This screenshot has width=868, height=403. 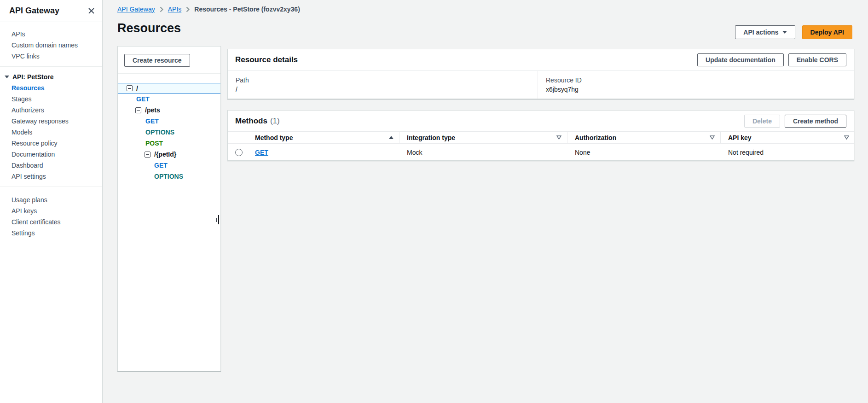 I want to click on resource-details-panel: Resource details Update documentation En…, so click(x=541, y=74).